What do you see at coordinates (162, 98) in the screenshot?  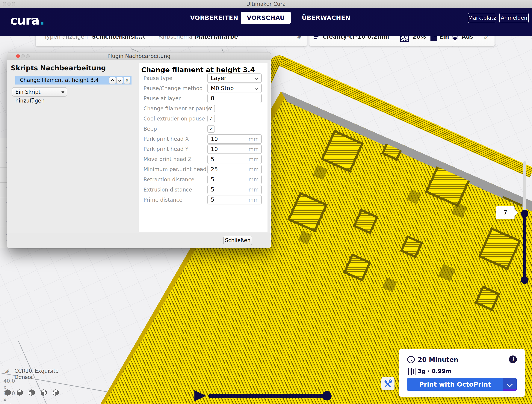 I see `field-label: Pause at layer` at bounding box center [162, 98].